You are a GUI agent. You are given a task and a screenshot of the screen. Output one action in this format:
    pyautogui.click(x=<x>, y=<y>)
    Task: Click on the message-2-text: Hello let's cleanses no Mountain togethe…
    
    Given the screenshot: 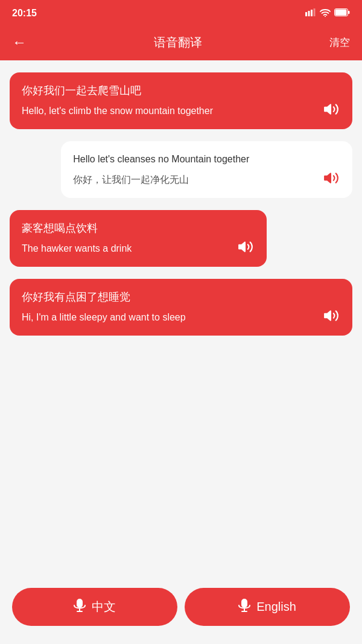 What is the action you would take?
    pyautogui.click(x=194, y=170)
    